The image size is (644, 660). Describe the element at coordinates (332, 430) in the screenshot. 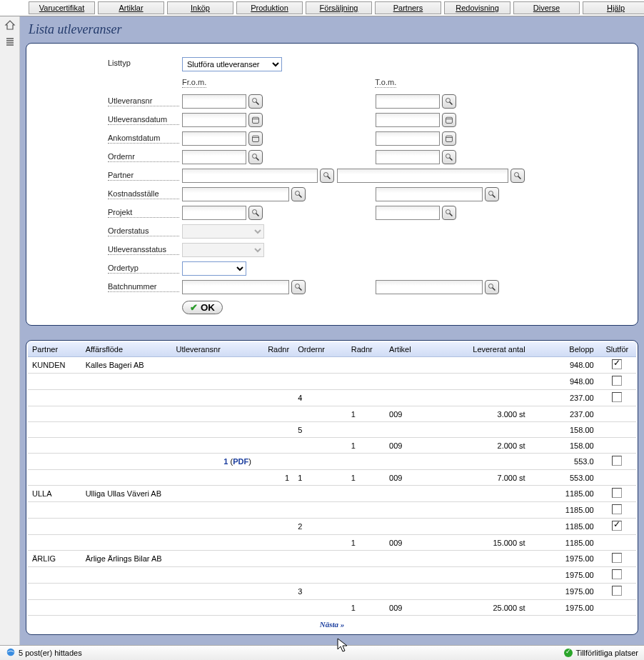

I see `table-row: 5158.00` at that location.